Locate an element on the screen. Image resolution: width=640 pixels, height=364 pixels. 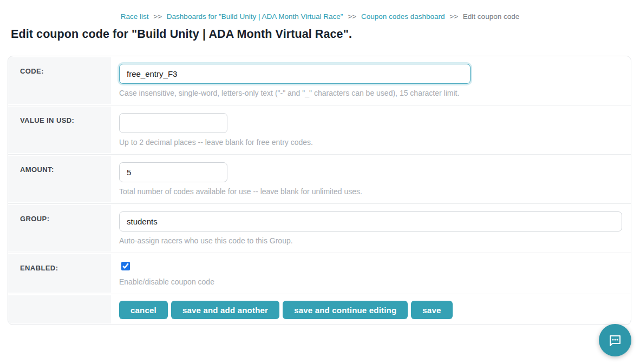
enabled-help-text: Enable/disable coupon code is located at coordinates (370, 282).